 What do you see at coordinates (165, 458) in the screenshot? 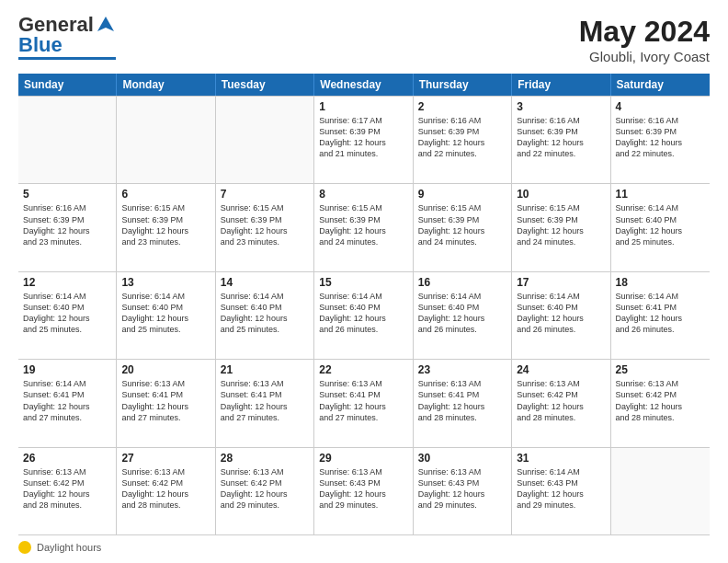
I see `day-number: 27` at bounding box center [165, 458].